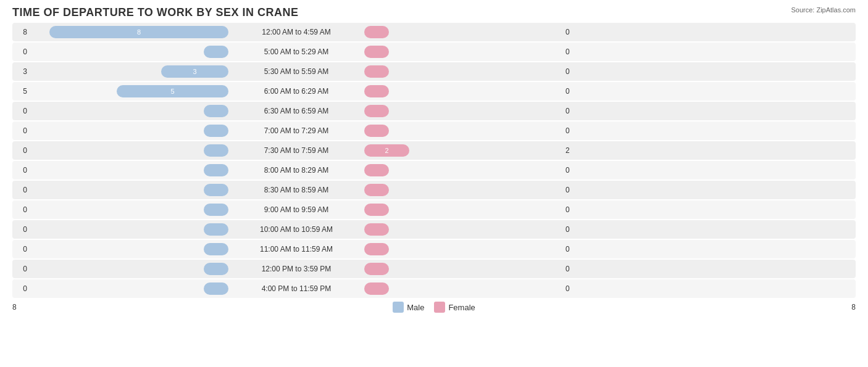 Image resolution: width=868 pixels, height=367 pixels. I want to click on time-range-label: 5:00 AM to 5:29 AM, so click(296, 52).